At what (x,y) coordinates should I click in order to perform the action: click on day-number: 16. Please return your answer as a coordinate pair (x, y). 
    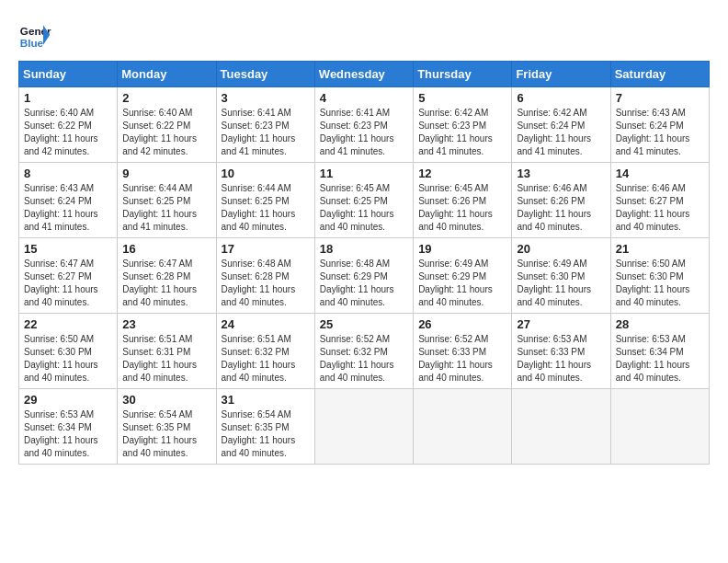
    Looking at the image, I should click on (166, 248).